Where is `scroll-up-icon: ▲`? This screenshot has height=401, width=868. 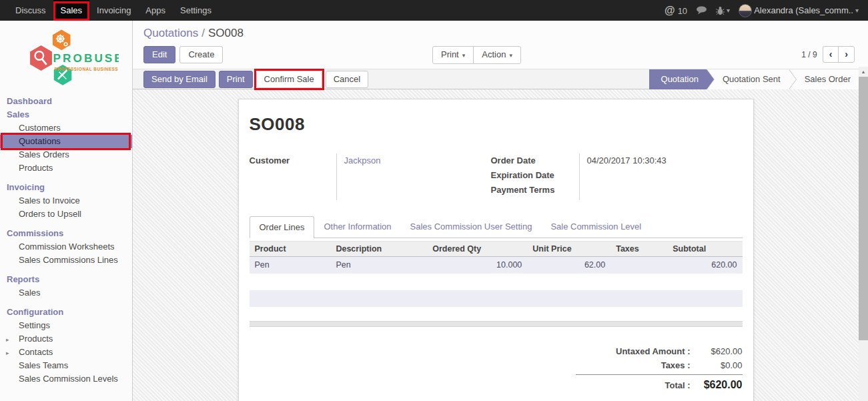 scroll-up-icon: ▲ is located at coordinates (863, 72).